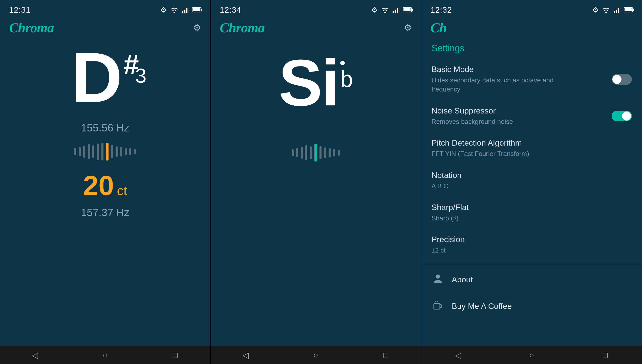 The height and width of the screenshot is (364, 642). What do you see at coordinates (532, 355) in the screenshot?
I see `home-button-3: ○` at bounding box center [532, 355].